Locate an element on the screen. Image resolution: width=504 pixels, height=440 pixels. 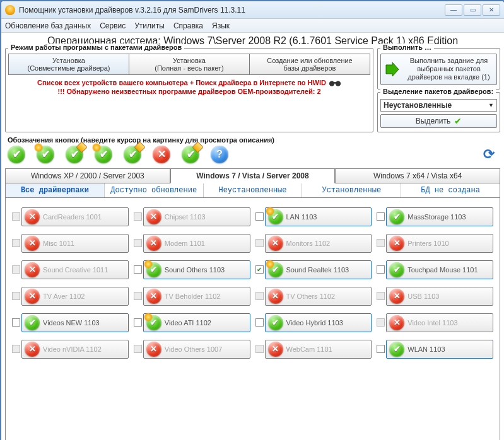
driverpack-item: ✔LAN 1103 is located at coordinates (314, 217).